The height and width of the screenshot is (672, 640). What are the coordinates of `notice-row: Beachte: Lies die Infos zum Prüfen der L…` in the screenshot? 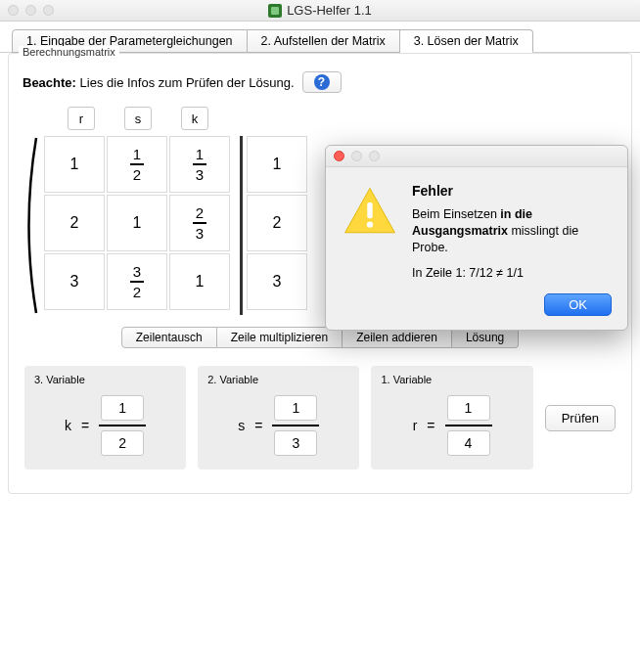 It's located at (320, 82).